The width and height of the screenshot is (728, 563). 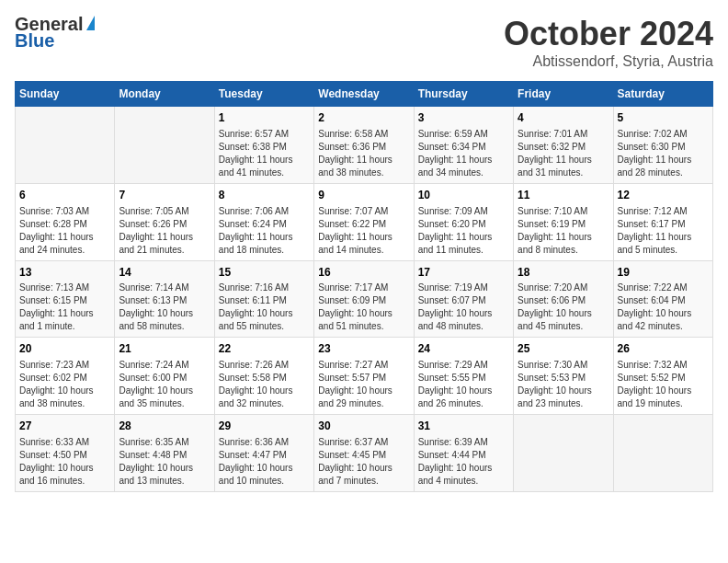 What do you see at coordinates (663, 94) in the screenshot?
I see `header-day-saturday: Saturday` at bounding box center [663, 94].